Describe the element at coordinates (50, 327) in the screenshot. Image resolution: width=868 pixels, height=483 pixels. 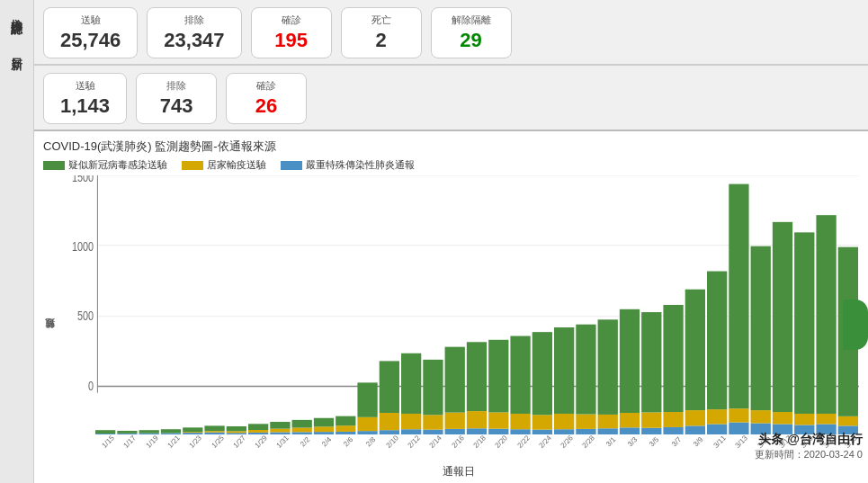
I see `y-axis-label: 通報數` at that location.